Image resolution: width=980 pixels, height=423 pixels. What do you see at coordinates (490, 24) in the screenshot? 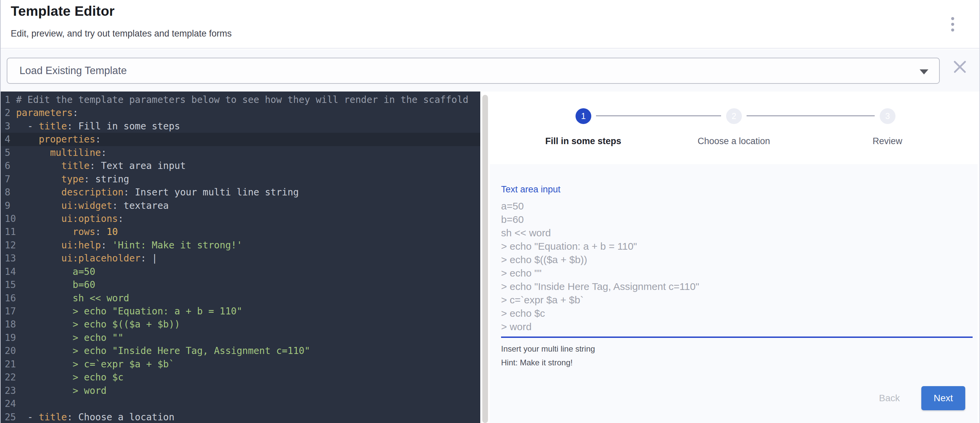
I see `header: Template Editor Edit, preview, and try o…` at bounding box center [490, 24].